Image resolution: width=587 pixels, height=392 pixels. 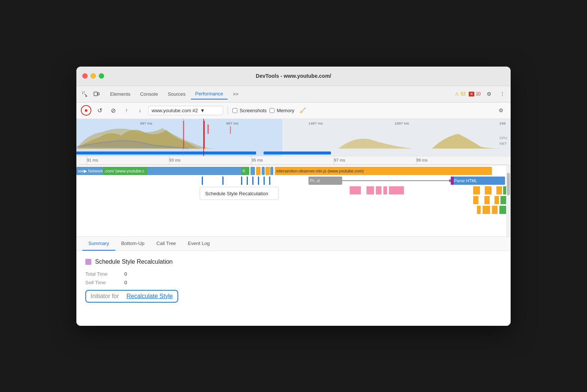 I want to click on svg-text: .com/ (www.youtube.c, so click(x=124, y=171).